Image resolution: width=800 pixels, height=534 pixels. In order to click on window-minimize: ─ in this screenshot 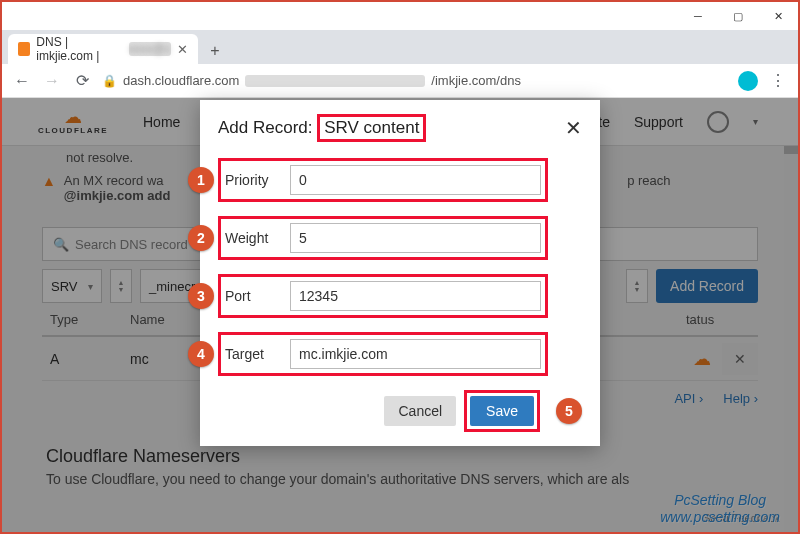, I will do `click(698, 16)`.